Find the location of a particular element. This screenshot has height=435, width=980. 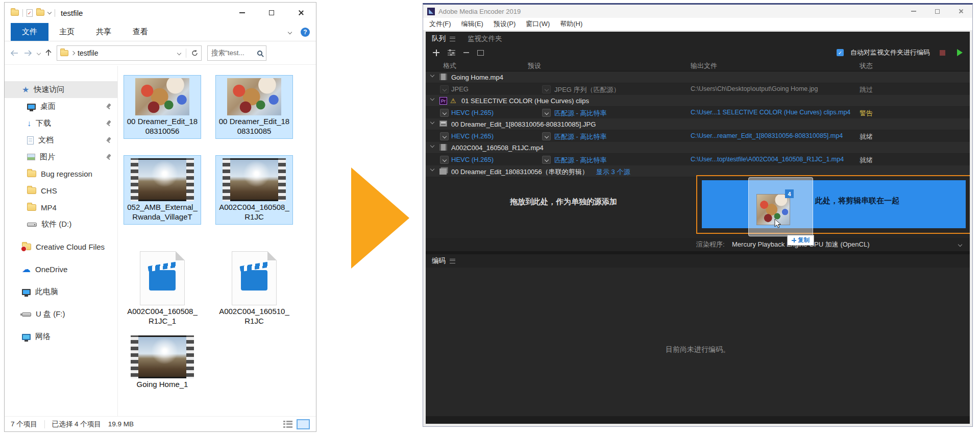

queue-output-row: JPEG JPEG 序列（匹配源） C:\Users\Ch\Desktop\ou… is located at coordinates (698, 89).